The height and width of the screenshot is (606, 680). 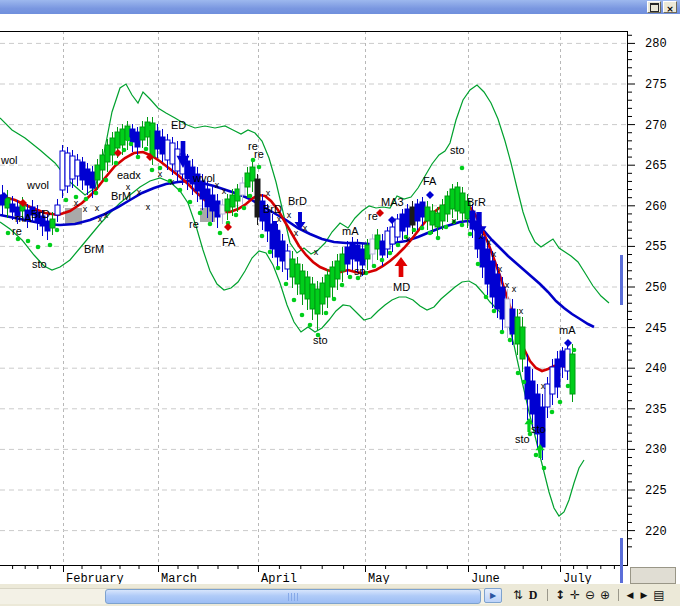 What do you see at coordinates (656, 44) in the screenshot?
I see `price-label: 280` at bounding box center [656, 44].